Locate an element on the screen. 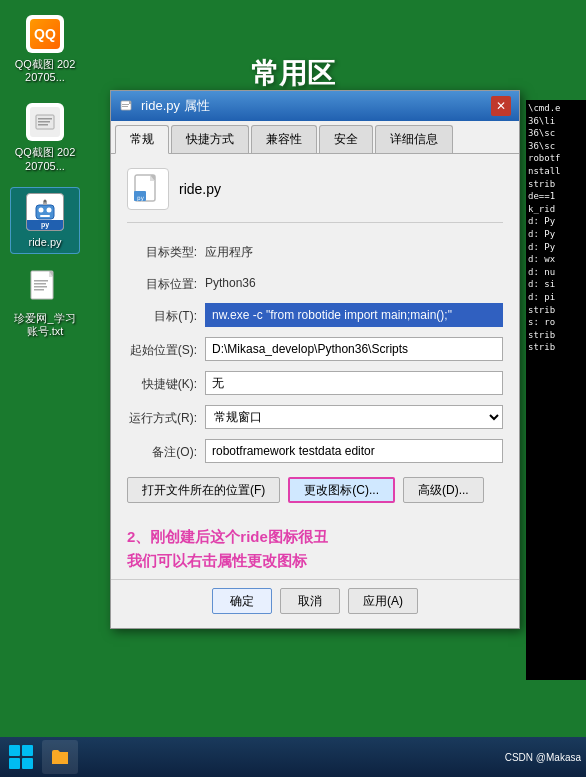 This screenshot has width=586, height=777. target-row: 目标(T): is located at coordinates (315, 315).